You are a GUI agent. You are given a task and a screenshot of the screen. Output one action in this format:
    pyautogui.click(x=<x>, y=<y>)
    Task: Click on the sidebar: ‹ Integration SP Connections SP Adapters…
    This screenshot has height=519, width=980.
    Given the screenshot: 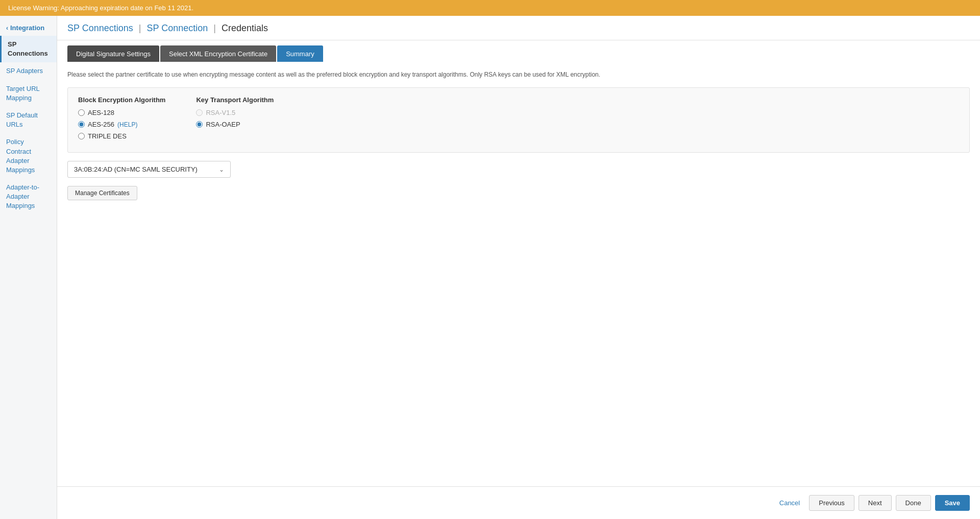 What is the action you would take?
    pyautogui.click(x=29, y=268)
    